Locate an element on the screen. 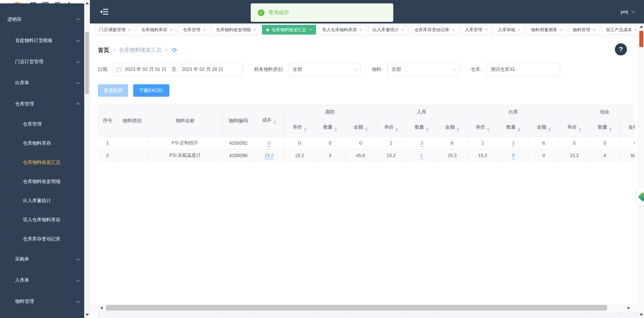 This screenshot has width=644, height=318. sidebar-item: 出入库量统计 is located at coordinates (42, 201).